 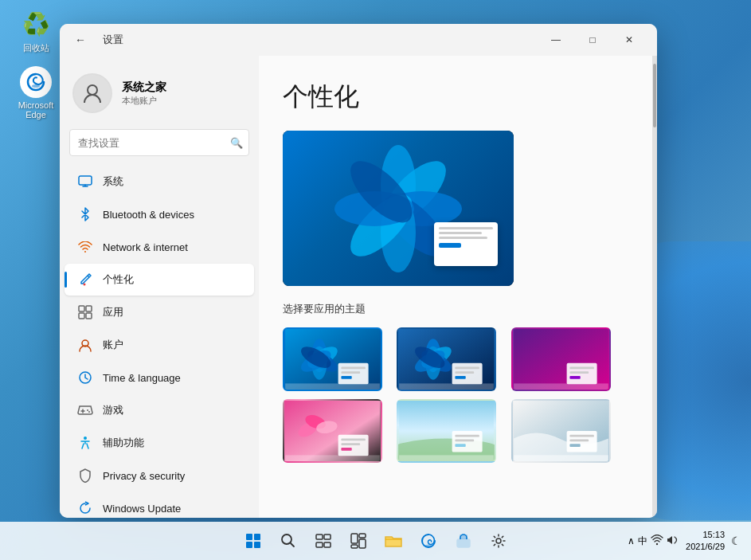 I want to click on moon-icon: ☾, so click(x=736, y=541).